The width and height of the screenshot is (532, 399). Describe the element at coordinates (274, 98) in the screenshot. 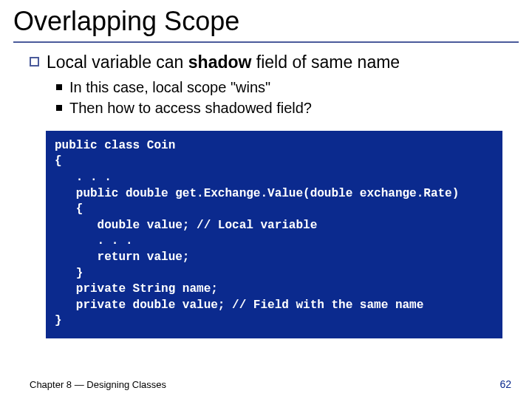

I see `level2-list: In this case, local scope "wins" Then ho…` at that location.